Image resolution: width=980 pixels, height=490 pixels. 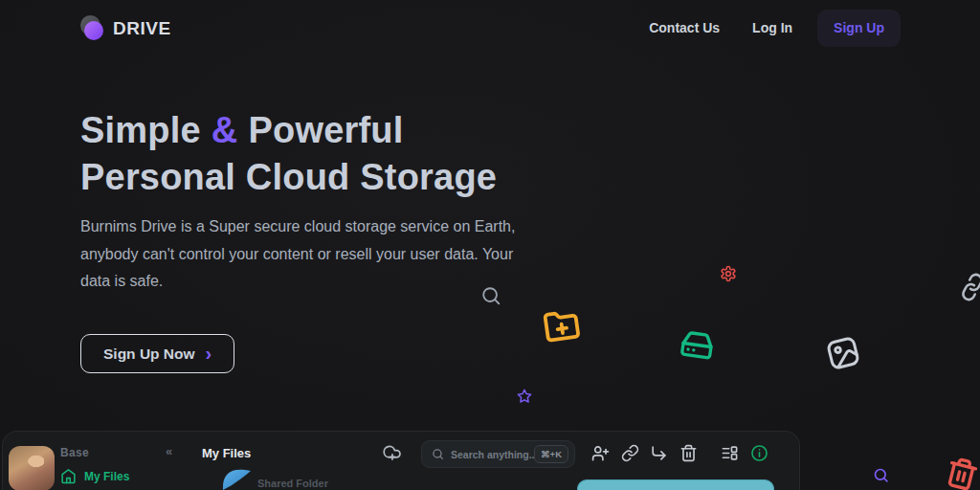 What do you see at coordinates (157, 354) in the screenshot?
I see `signup-now-button: Sign Up Now ›` at bounding box center [157, 354].